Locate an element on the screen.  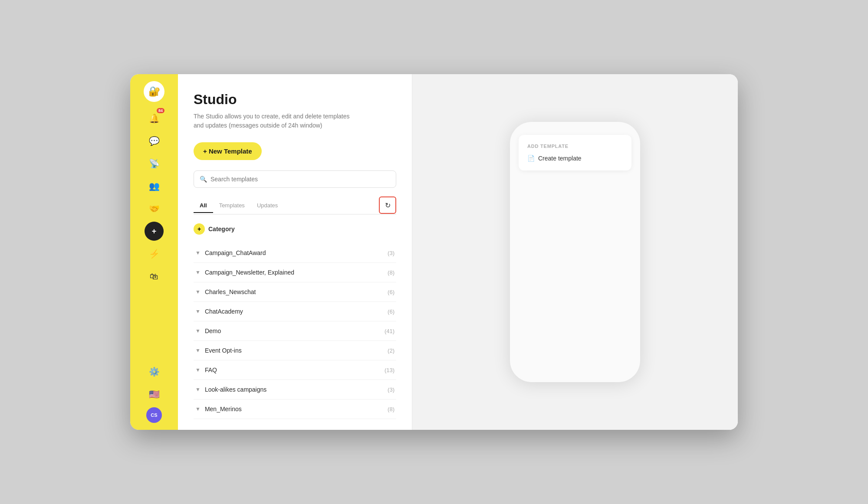
tab-updates: Updates is located at coordinates (267, 206).